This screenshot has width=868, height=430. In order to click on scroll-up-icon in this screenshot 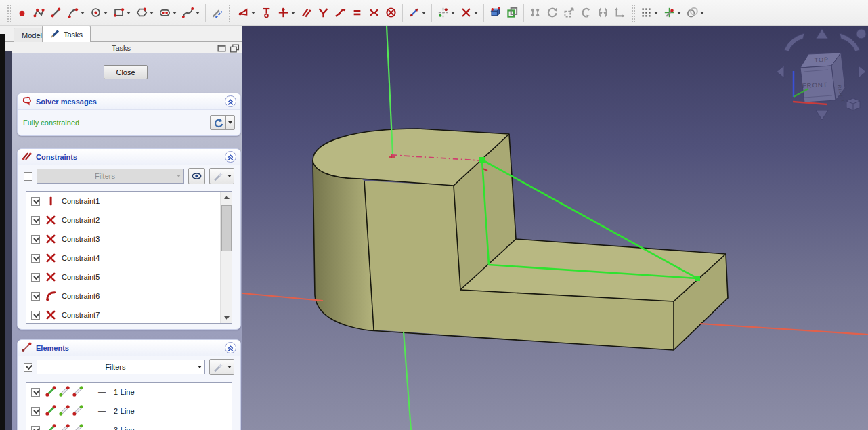, I will do `click(226, 197)`.